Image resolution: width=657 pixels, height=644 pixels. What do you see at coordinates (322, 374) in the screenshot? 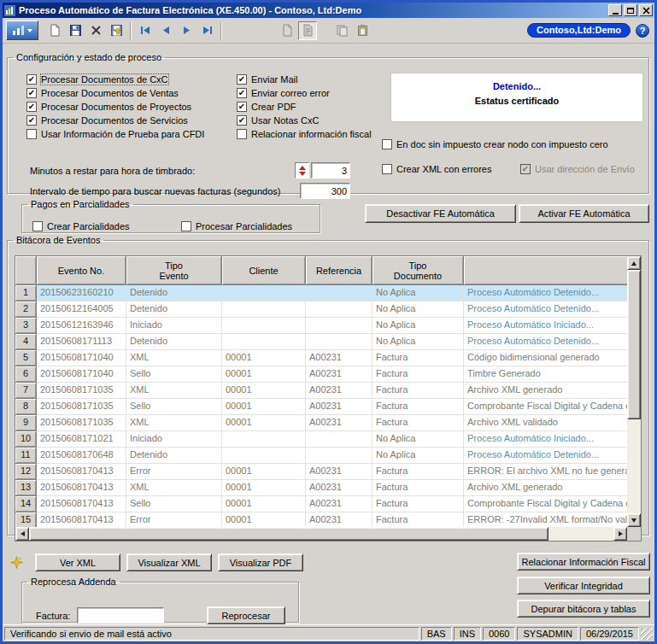
I see `table-row: 620150608171040Sello00001A00231FacturaTi…` at bounding box center [322, 374].